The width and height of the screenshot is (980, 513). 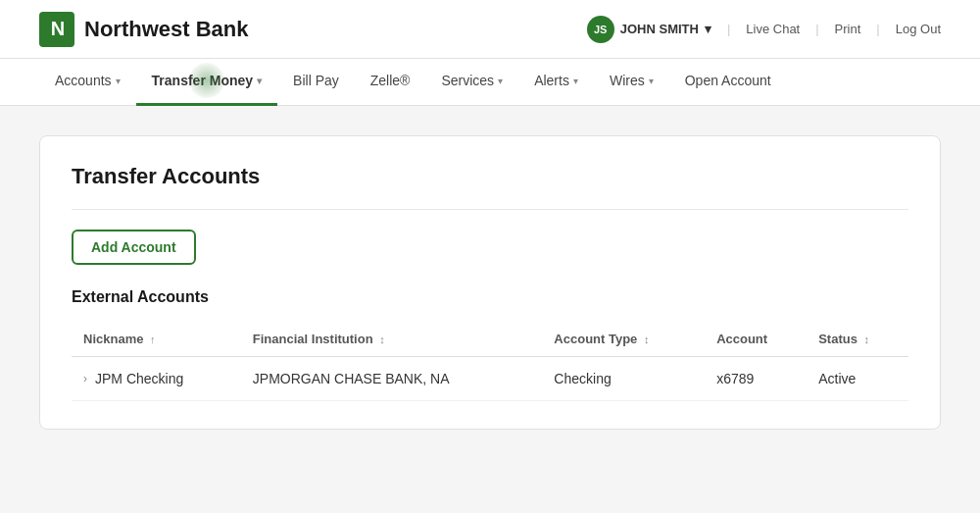 What do you see at coordinates (157, 379) in the screenshot?
I see `cell-nickname: › JPM Checking` at bounding box center [157, 379].